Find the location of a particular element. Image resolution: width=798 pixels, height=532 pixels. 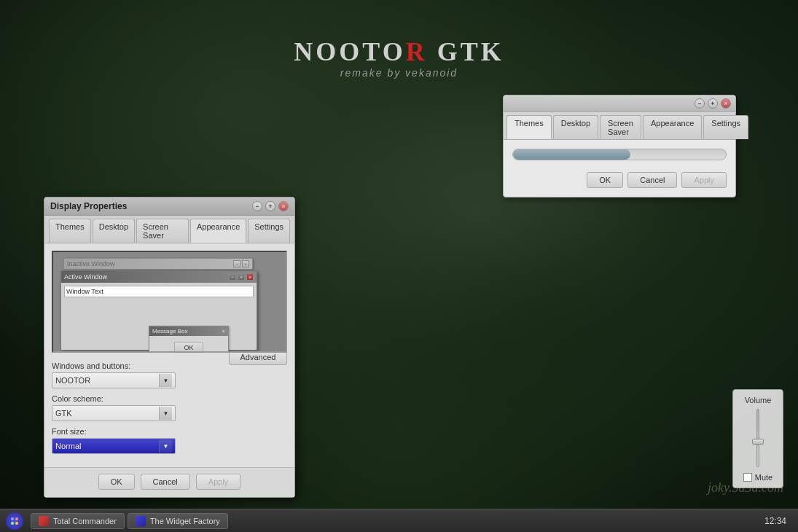

total-commander-icon is located at coordinates (44, 521).